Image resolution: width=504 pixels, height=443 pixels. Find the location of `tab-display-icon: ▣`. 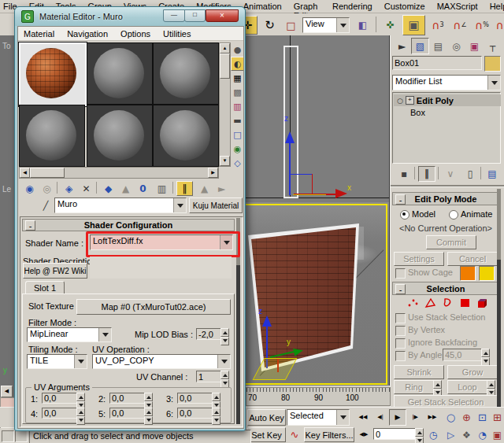

tab-display-icon: ▣ is located at coordinates (474, 46).